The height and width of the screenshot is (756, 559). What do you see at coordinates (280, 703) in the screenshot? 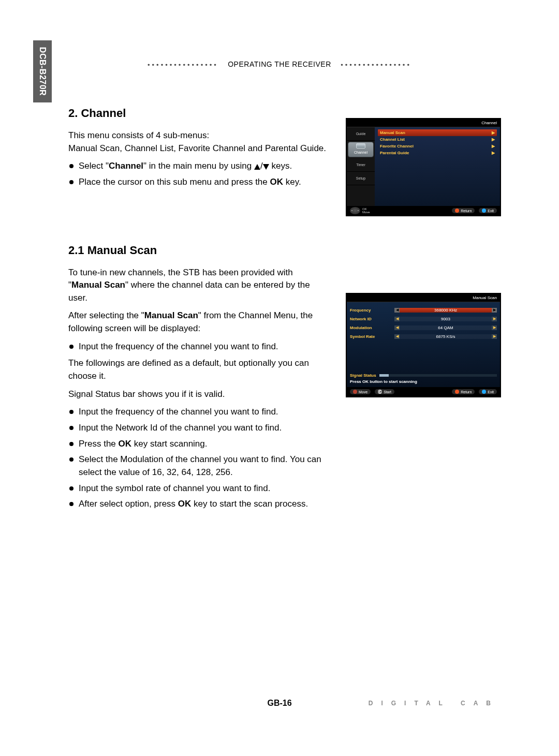
I see `page-number: GB-16` at bounding box center [280, 703].